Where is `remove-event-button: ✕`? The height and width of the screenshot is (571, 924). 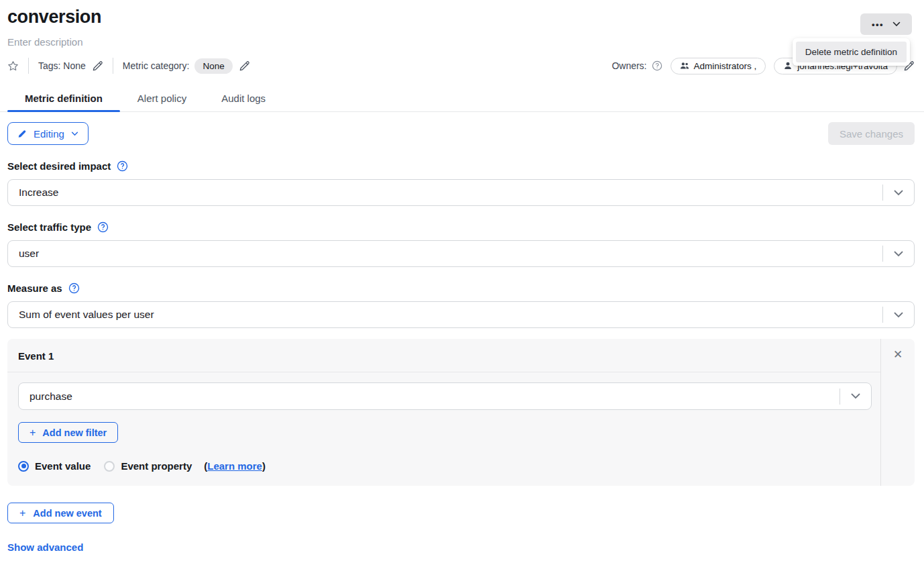
remove-event-button: ✕ is located at coordinates (898, 354).